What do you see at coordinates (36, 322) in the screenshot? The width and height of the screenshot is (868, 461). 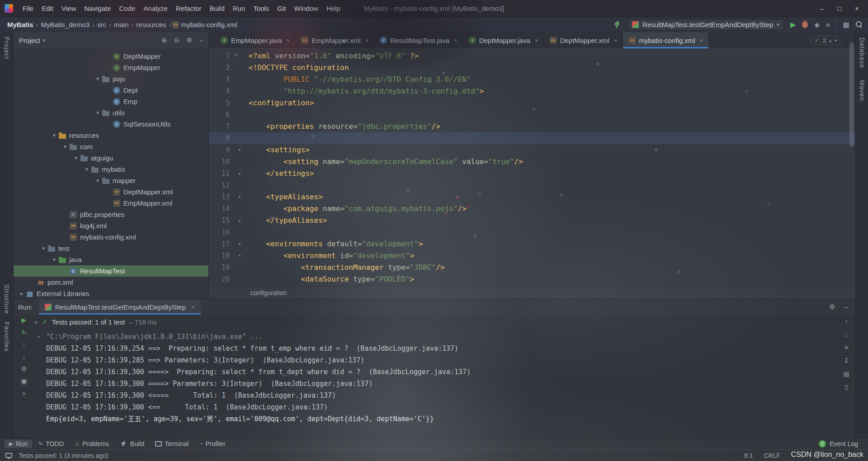 I see `expand-all-icon: »` at bounding box center [36, 322].